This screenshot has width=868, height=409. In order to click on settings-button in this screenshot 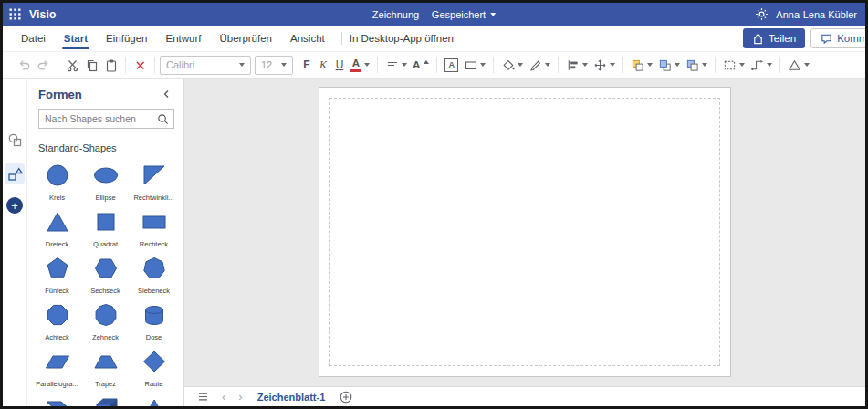, I will do `click(761, 15)`.